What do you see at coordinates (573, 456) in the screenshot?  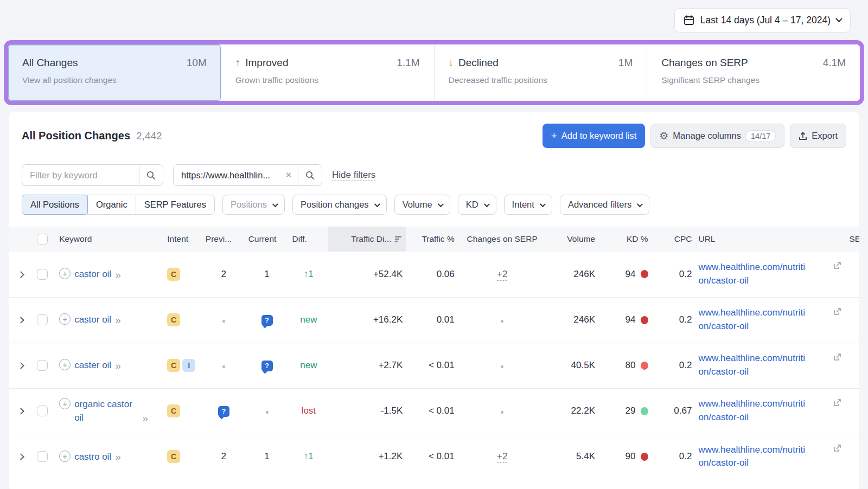 I see `volume: 5.4K` at bounding box center [573, 456].